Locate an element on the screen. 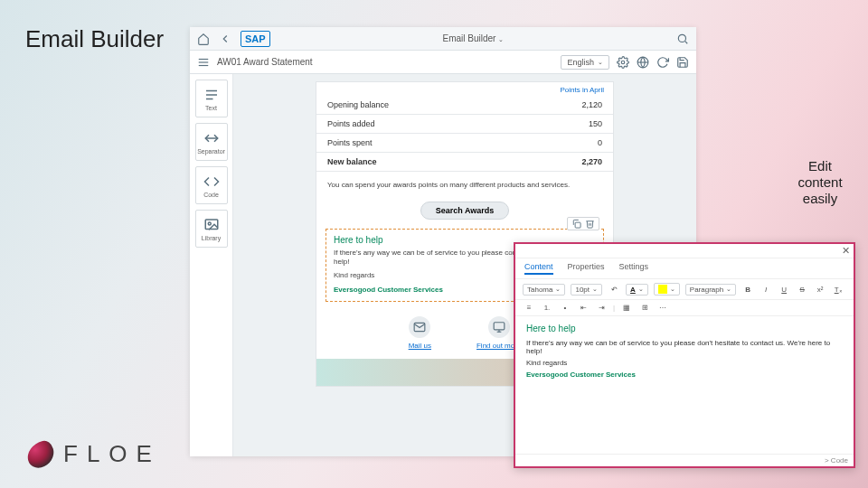  editor-signature: Eversogood Customer Services is located at coordinates (684, 374).